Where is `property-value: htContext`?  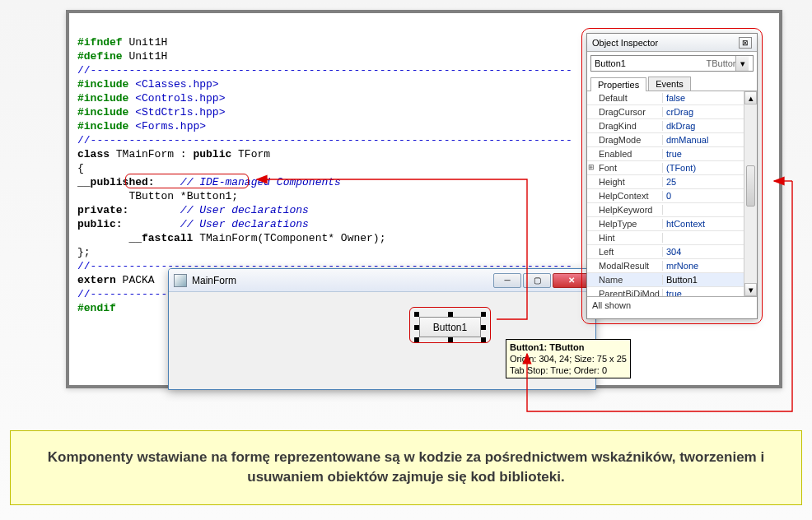
property-value: htContext is located at coordinates (703, 224).